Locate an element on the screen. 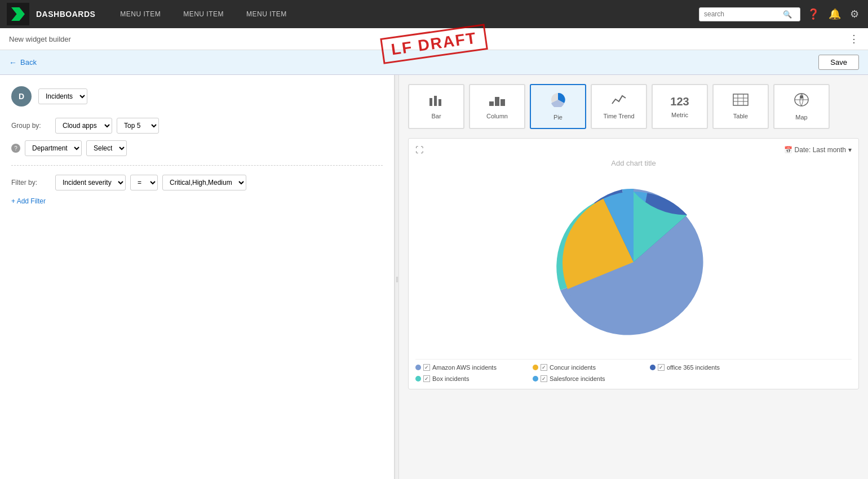 Image resolution: width=868 pixels, height=479 pixels. nav-item-3: MENU ITEM is located at coordinates (267, 14).